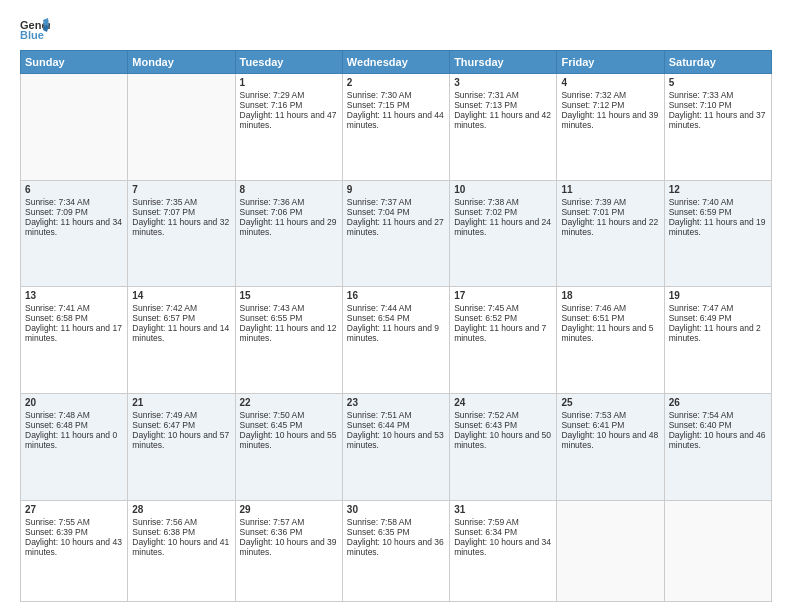 This screenshot has height=612, width=792. I want to click on daylight-text: Daylight: 10 hours and 34 minutes., so click(503, 547).